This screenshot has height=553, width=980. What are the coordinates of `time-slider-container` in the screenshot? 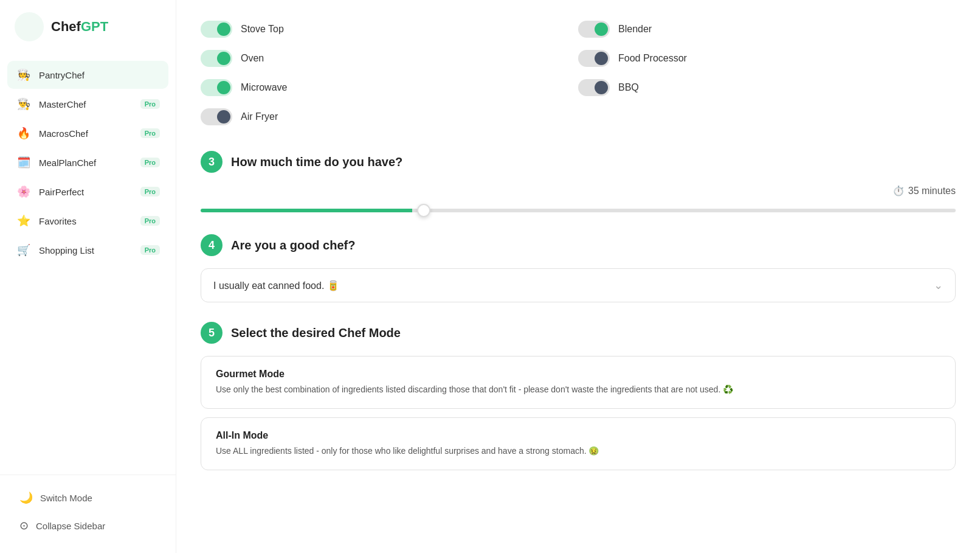 It's located at (578, 209).